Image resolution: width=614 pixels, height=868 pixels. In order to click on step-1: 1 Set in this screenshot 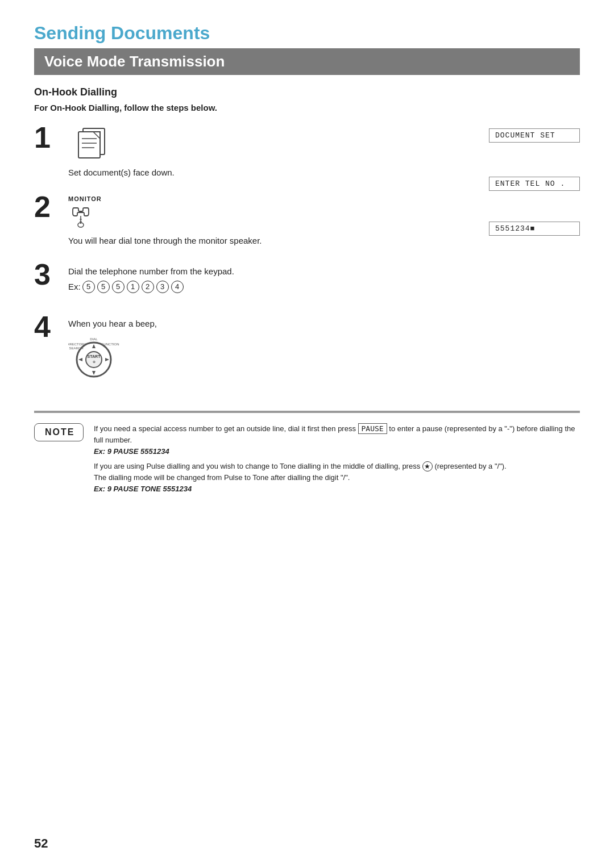, I will do `click(244, 151)`.